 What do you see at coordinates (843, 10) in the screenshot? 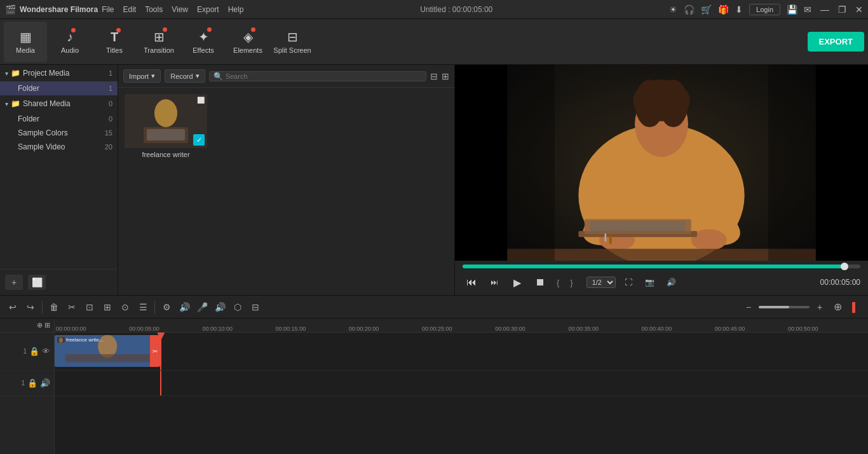
I see `maximize-button: ❐` at bounding box center [843, 10].